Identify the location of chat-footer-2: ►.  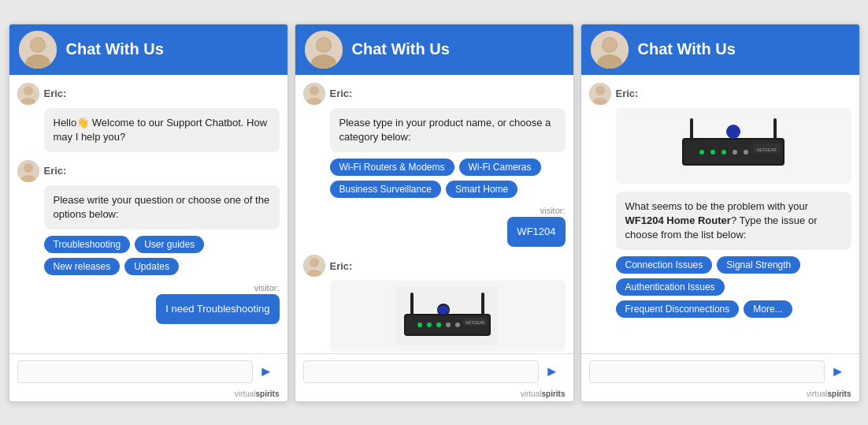
(435, 371).